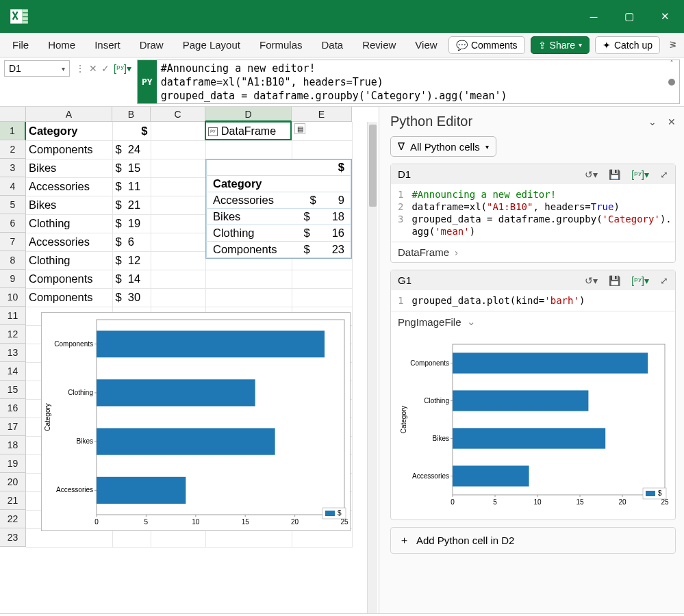 This screenshot has height=616, width=684. What do you see at coordinates (498, 300) in the screenshot?
I see `code-editor-g1: grouped_data.plot(kind='barh')` at bounding box center [498, 300].